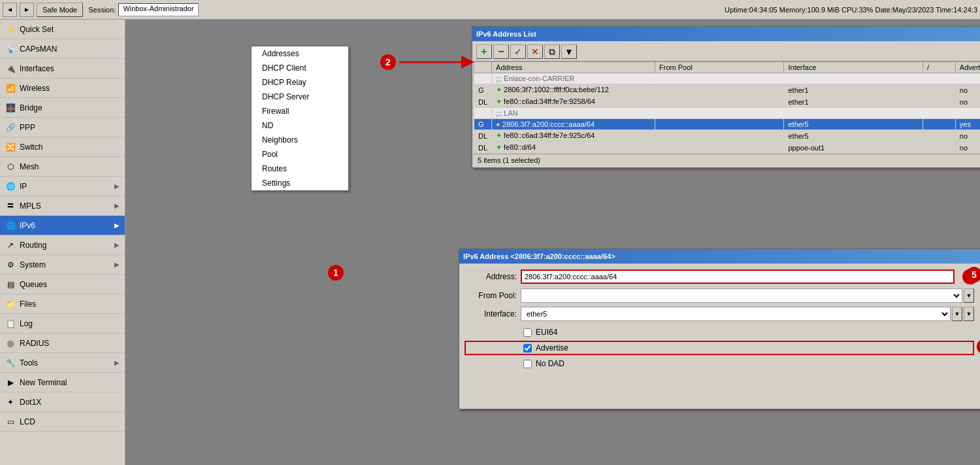 Image resolution: width=980 pixels, height=465 pixels. What do you see at coordinates (535, 52) in the screenshot?
I see `disable-button: ✕` at bounding box center [535, 52].